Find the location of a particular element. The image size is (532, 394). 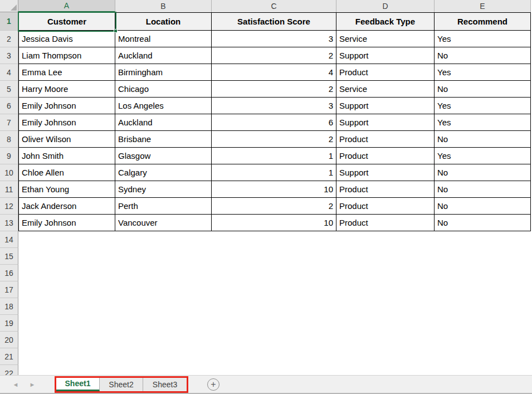

data-cell: Emma Lee is located at coordinates (67, 72).